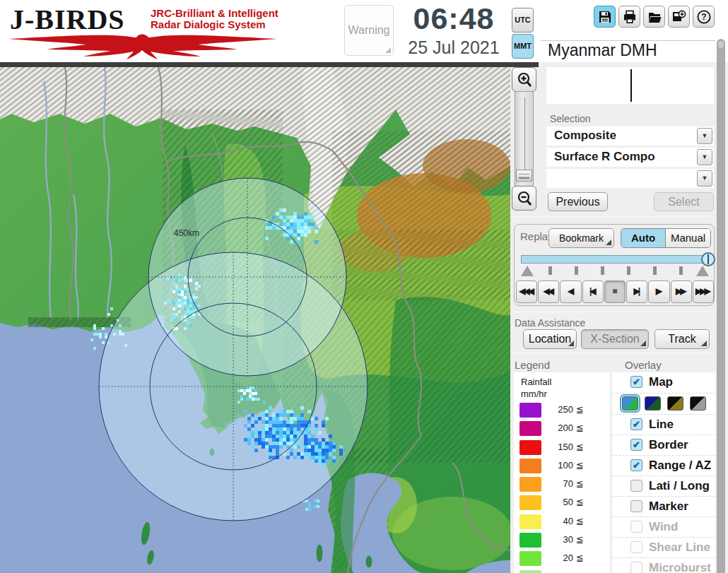 The image size is (728, 573). What do you see at coordinates (570, 292) in the screenshot?
I see `play-backward-button: ◀` at bounding box center [570, 292].